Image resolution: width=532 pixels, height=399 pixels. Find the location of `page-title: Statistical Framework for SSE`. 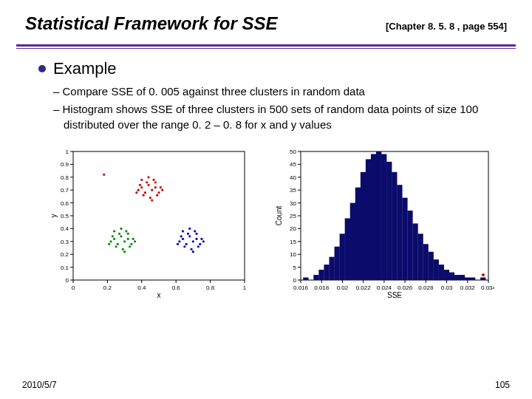

page-title: Statistical Framework for SSE is located at coordinates (151, 24).